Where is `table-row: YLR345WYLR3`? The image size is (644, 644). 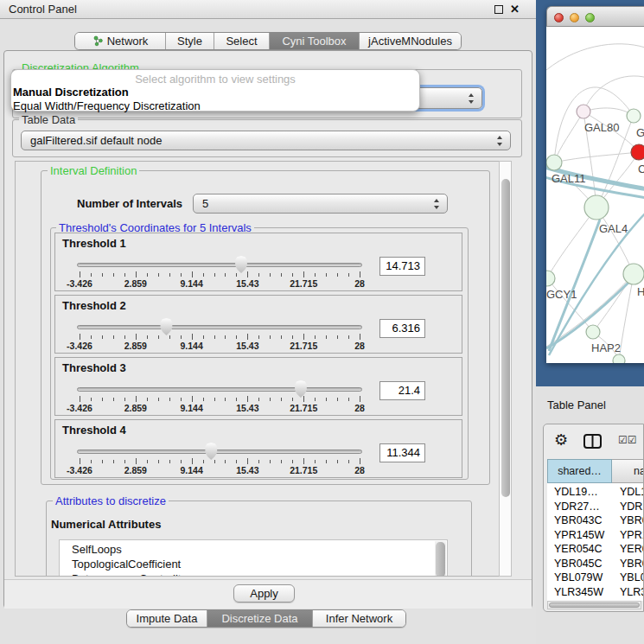
table-row: YLR345WYLR3 is located at coordinates (596, 593).